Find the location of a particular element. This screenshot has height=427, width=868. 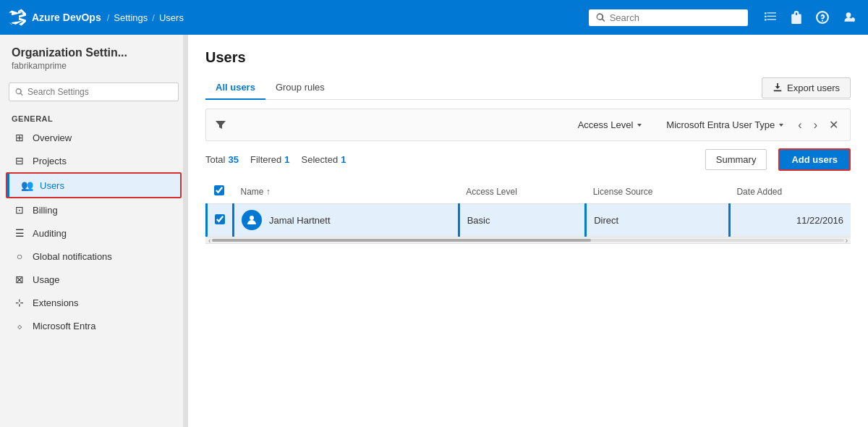

sidebar-search-box is located at coordinates (94, 92).